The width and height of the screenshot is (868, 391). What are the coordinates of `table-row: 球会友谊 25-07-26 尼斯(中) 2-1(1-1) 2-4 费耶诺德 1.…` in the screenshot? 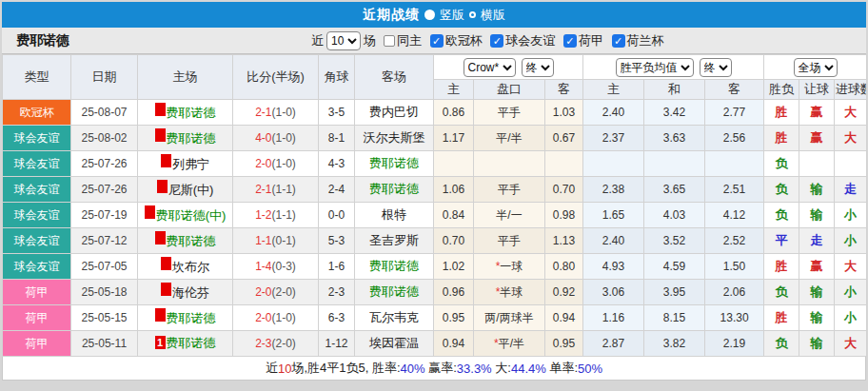 It's located at (435, 190).